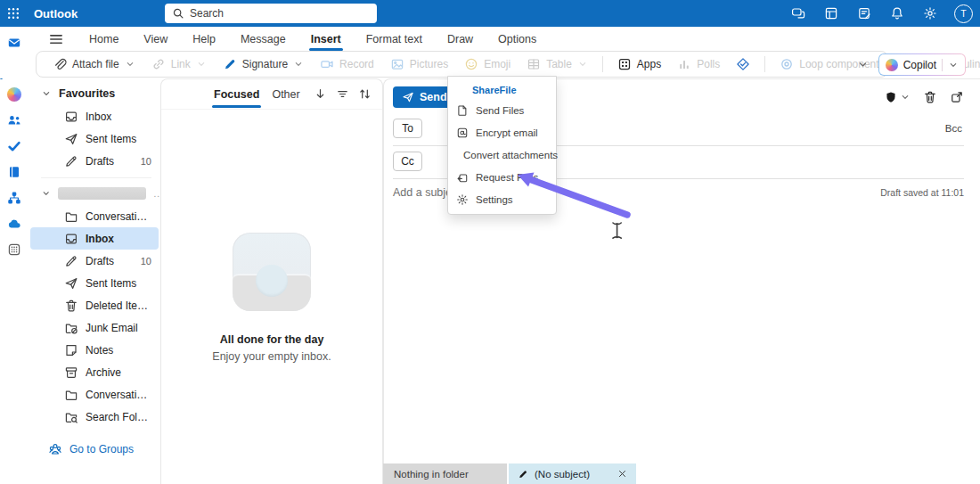 The width and height of the screenshot is (980, 484). Describe the element at coordinates (94, 92) in the screenshot. I see `favourites-header: Favourites` at that location.